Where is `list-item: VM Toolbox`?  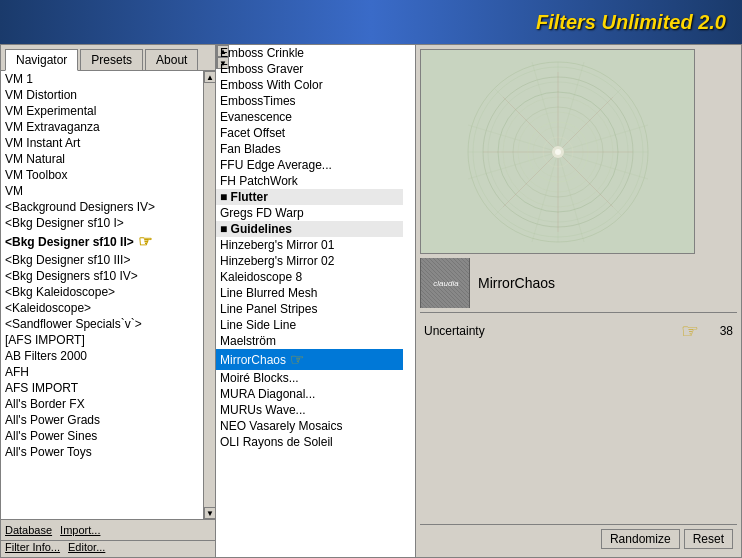 list-item: VM Toolbox is located at coordinates (102, 175).